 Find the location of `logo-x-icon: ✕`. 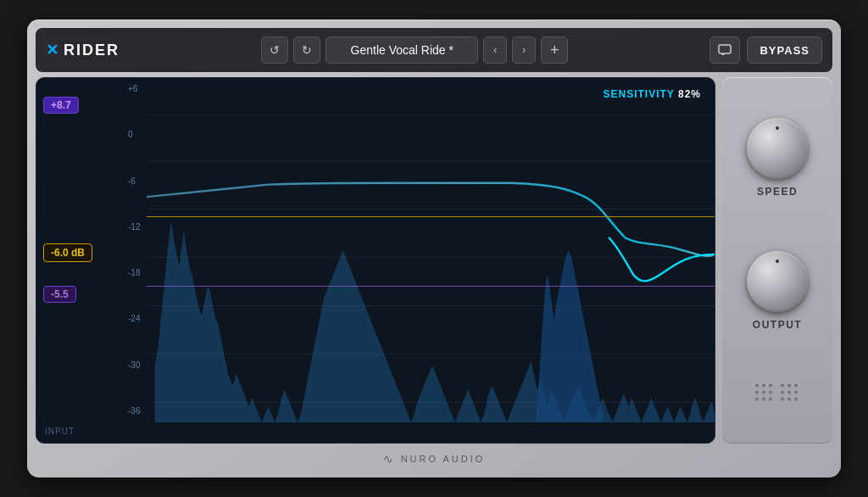

logo-x-icon: ✕ is located at coordinates (53, 50).